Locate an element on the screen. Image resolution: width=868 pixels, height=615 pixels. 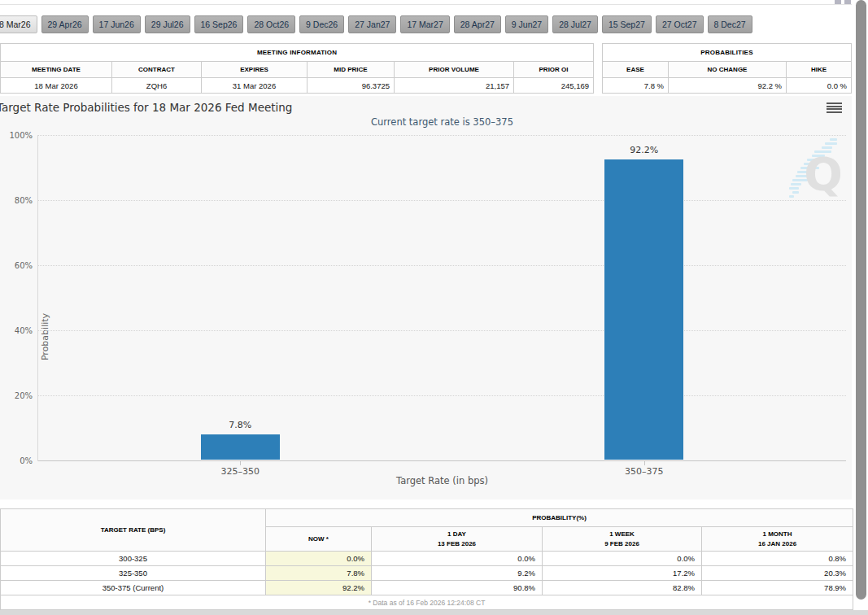
col-mid-price: MID PRICE is located at coordinates (351, 70).